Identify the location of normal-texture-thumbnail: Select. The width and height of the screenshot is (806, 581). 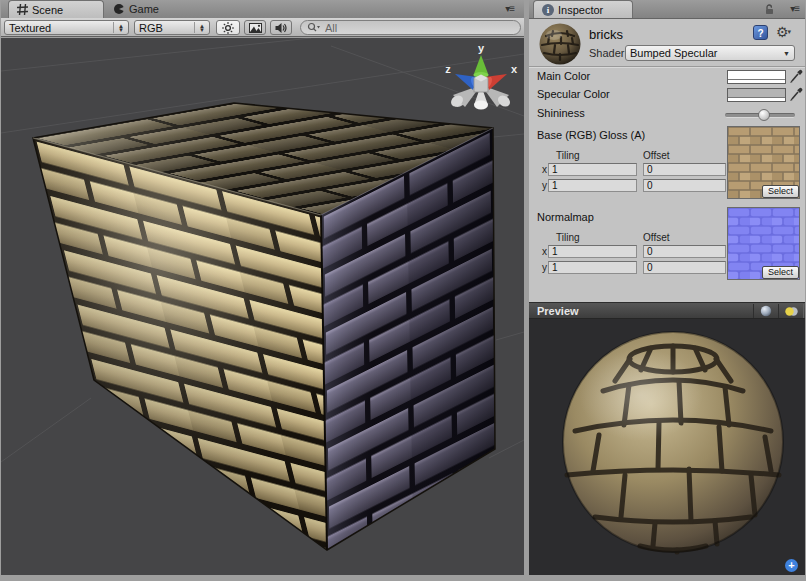
(764, 244).